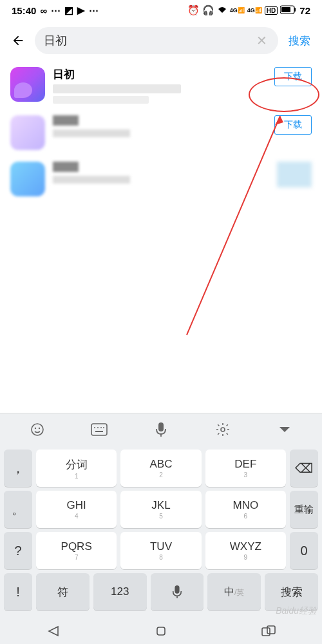 Image resolution: width=322 pixels, height=644 pixels. I want to click on signal-4g-icon-2: 4G📶, so click(255, 10).